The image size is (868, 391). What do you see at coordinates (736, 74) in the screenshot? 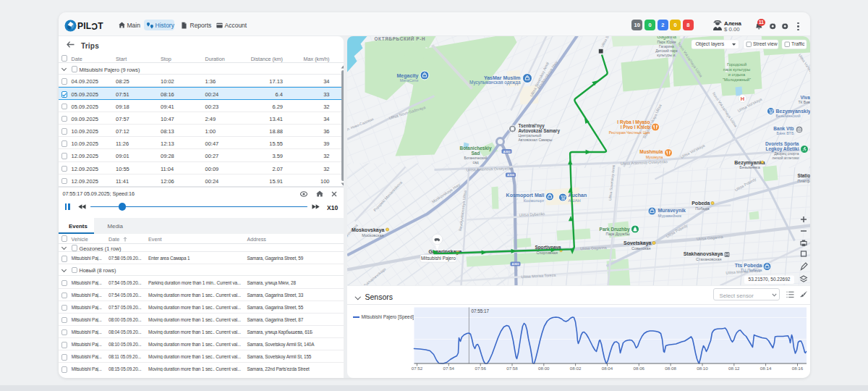
I see `svg-text: и отдыха` at bounding box center [736, 74].